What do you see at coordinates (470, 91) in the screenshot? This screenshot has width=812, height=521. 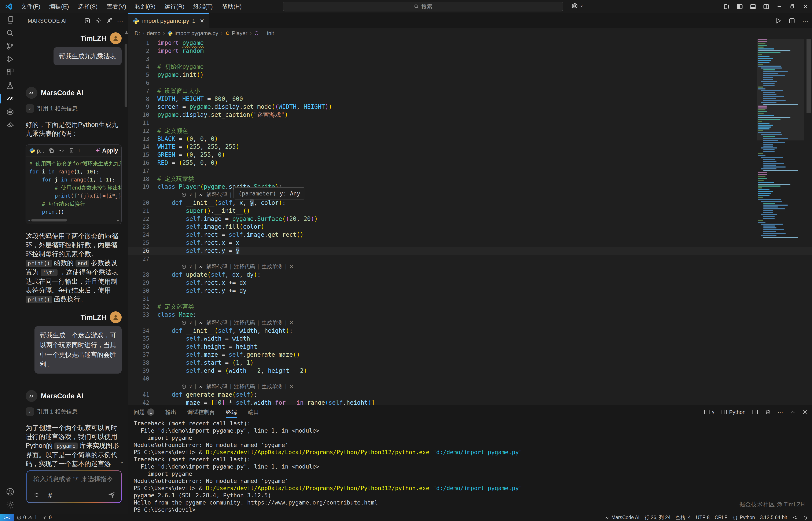 I see `code-line: 7# 设置窗口大小` at bounding box center [470, 91].